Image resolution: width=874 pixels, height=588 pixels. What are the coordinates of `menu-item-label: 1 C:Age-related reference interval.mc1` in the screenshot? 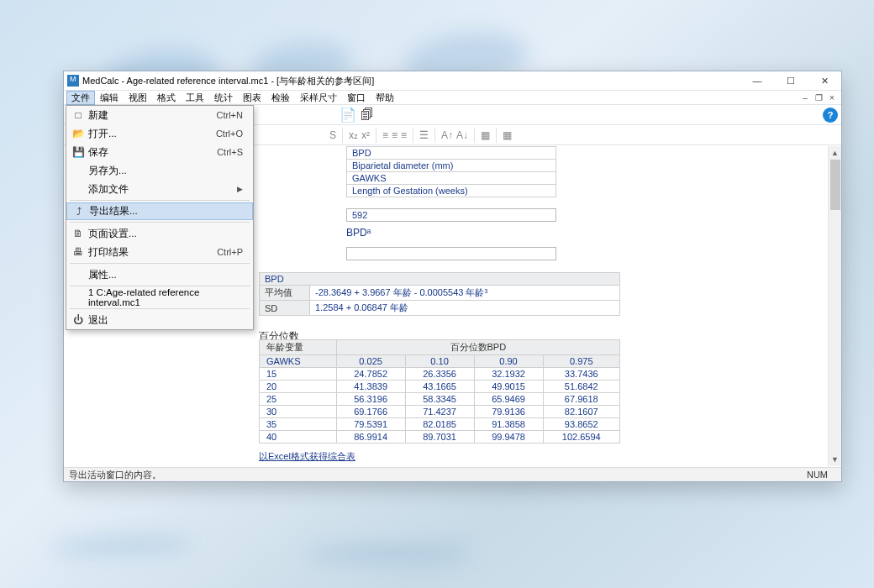 It's located at (162, 297).